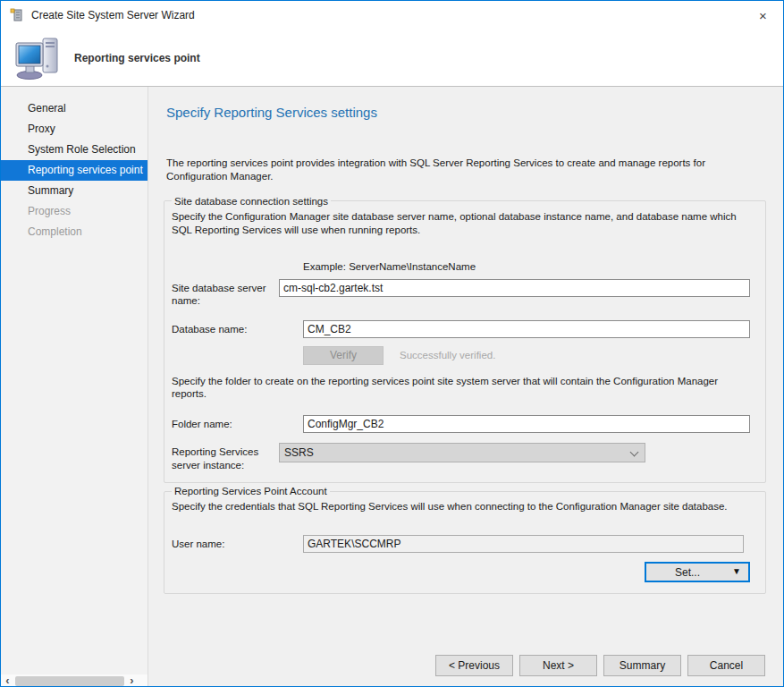 This screenshot has width=784, height=687. I want to click on user-name-input, so click(524, 544).